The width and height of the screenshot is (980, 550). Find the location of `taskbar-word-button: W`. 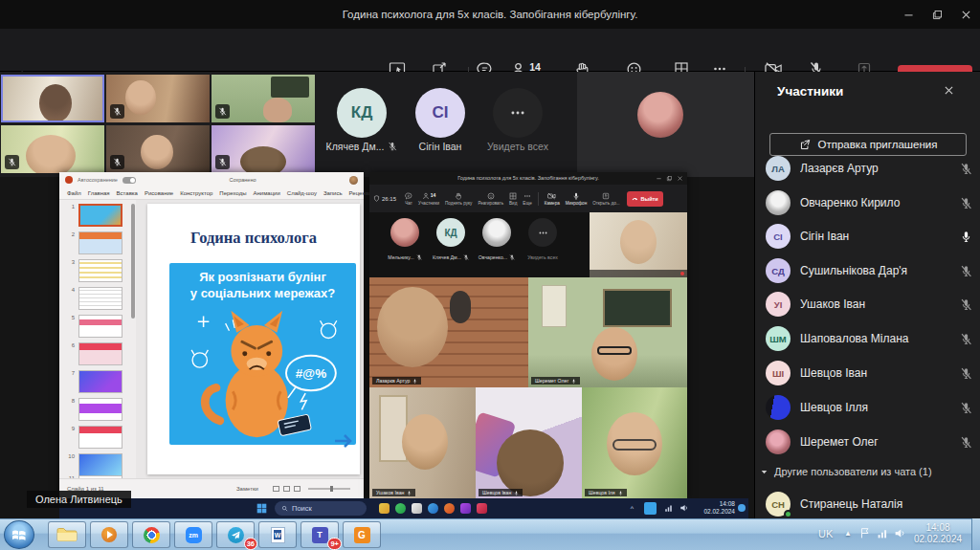

taskbar-word-button: W is located at coordinates (278, 535).